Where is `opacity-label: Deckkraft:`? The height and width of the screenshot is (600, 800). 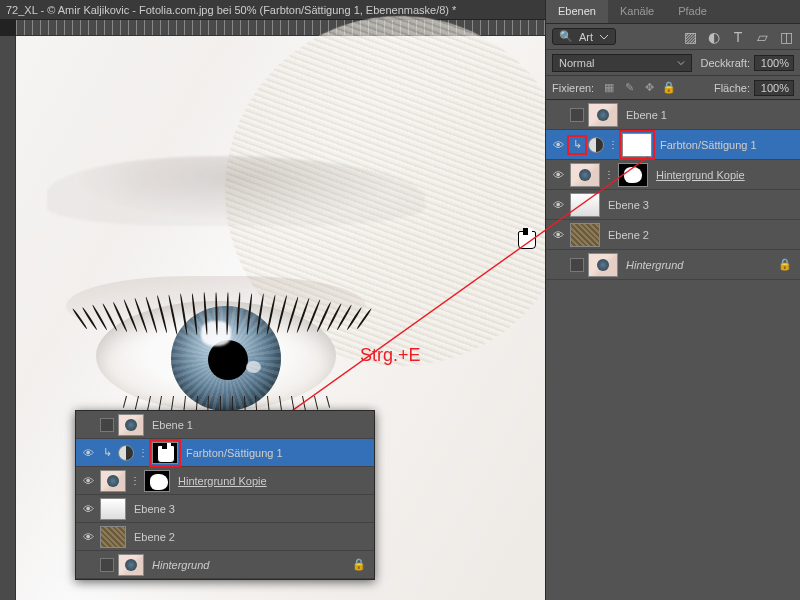
opacity-label: Deckkraft: is located at coordinates (725, 63).